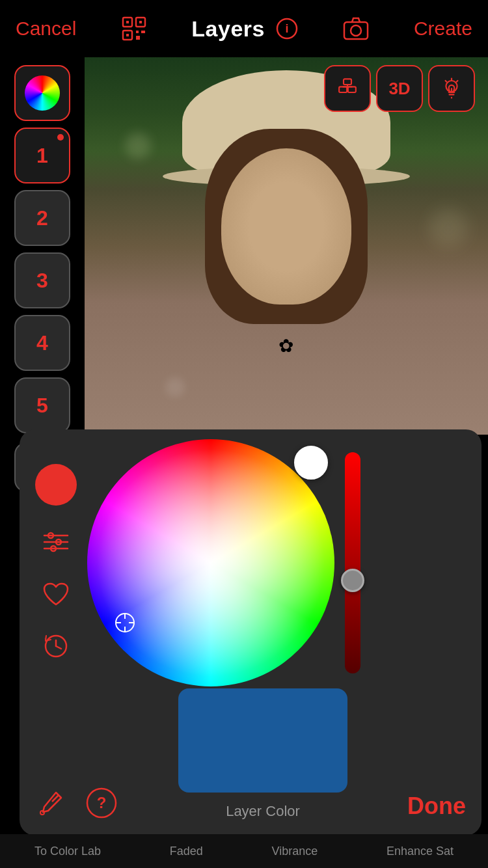 The width and height of the screenshot is (488, 868). Describe the element at coordinates (311, 463) in the screenshot. I see `white-color-selector` at that location.